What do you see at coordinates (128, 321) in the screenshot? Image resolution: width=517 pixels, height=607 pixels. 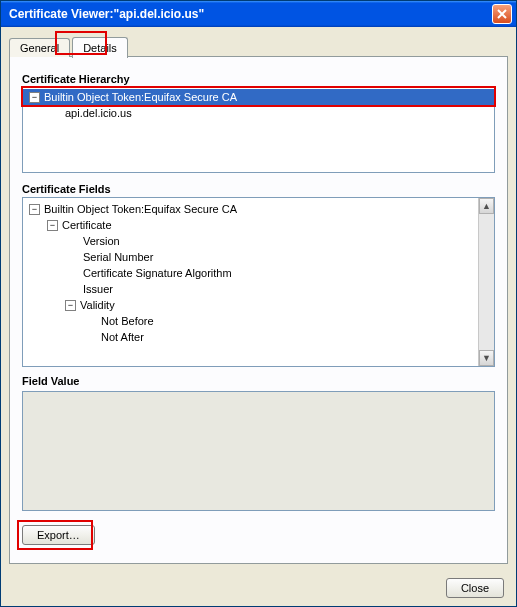 I see `tree-item-label: Not Before` at bounding box center [128, 321].